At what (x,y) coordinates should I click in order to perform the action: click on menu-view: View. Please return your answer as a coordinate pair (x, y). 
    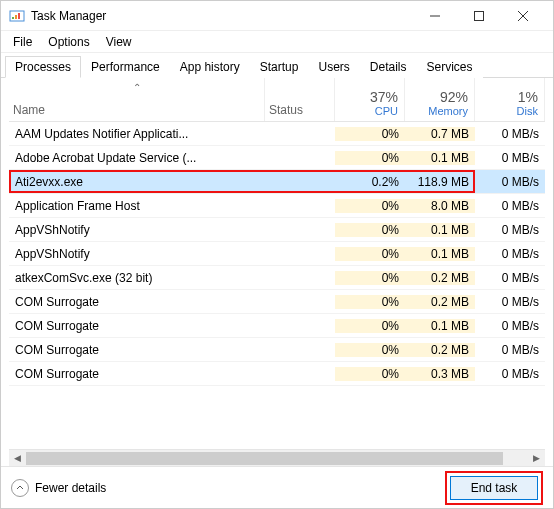
    Looking at the image, I should click on (119, 42).